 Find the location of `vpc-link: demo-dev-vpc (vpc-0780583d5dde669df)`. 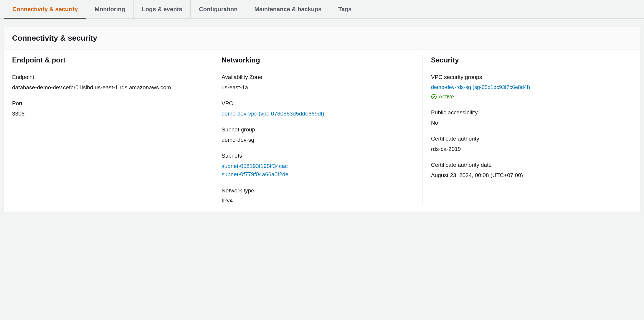

vpc-link: demo-dev-vpc (vpc-0780583d5dde669df) is located at coordinates (273, 114).